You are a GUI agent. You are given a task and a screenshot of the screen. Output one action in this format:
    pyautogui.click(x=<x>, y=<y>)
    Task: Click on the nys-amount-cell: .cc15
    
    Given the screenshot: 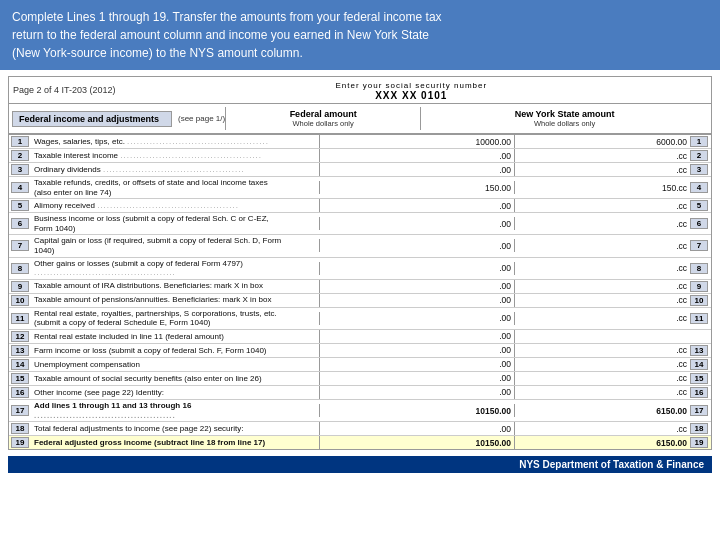 What is the action you would take?
    pyautogui.click(x=612, y=378)
    